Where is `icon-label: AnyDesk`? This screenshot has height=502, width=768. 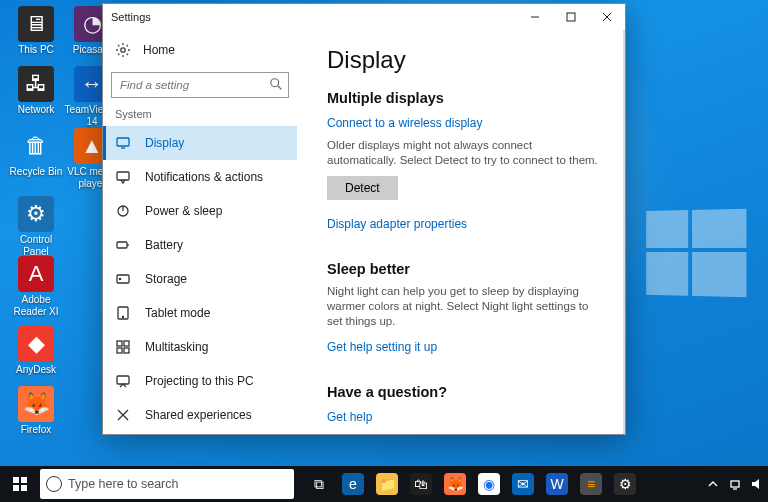
icon-label: AnyDesk is located at coordinates (36, 370).